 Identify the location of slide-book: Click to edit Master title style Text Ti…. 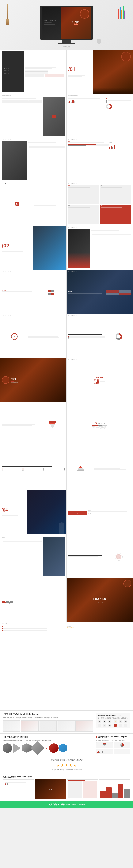
(100, 512).